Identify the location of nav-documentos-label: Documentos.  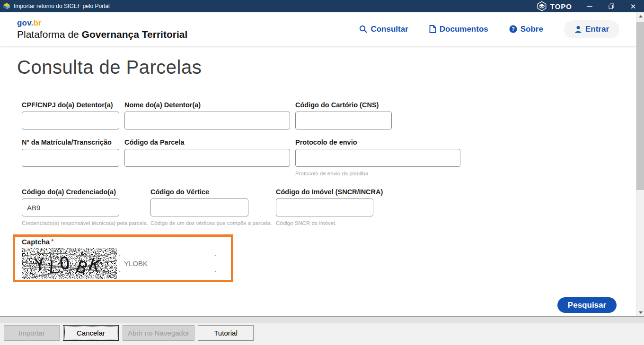
(464, 29).